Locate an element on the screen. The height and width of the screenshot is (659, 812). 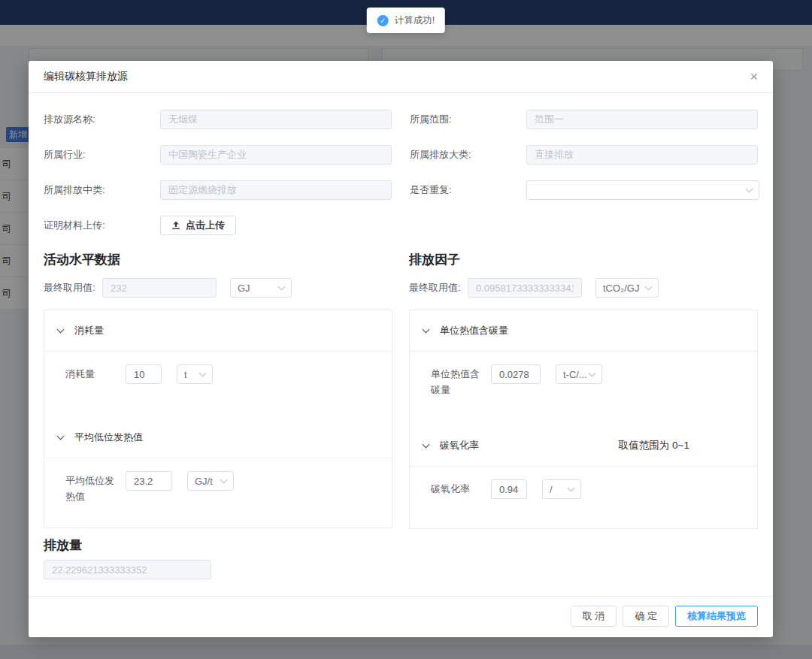
consumption-field-label: 消耗量 is located at coordinates (93, 373).